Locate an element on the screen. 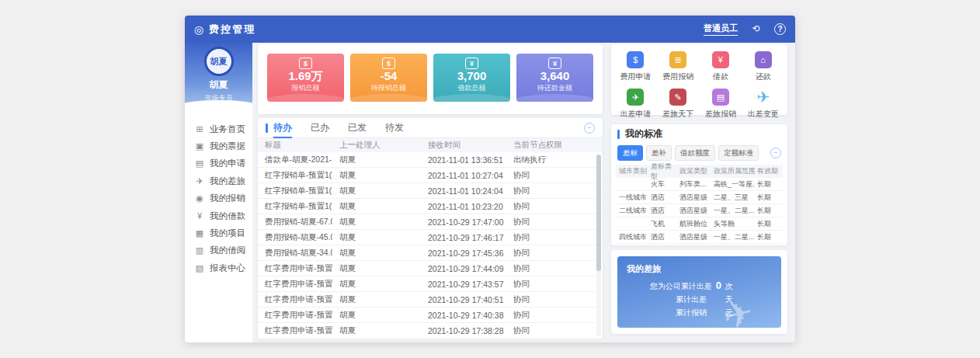 This screenshot has width=980, height=358. col-policy-type: 政策类型 is located at coordinates (694, 171).